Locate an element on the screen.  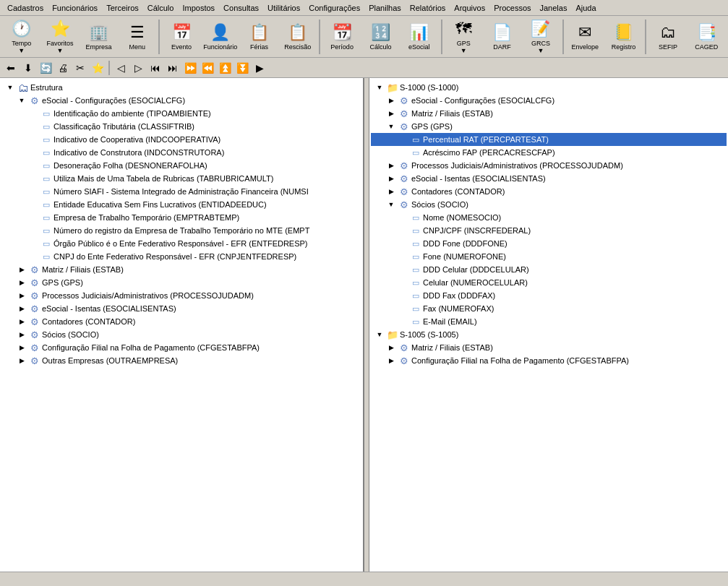
menu-funcionarios: Funcionários is located at coordinates (75, 8).